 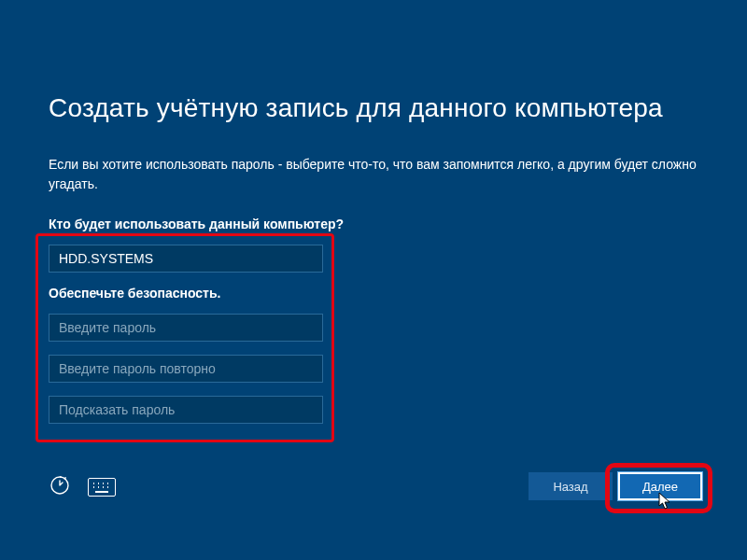 What do you see at coordinates (186, 259) in the screenshot?
I see `username-input` at bounding box center [186, 259].